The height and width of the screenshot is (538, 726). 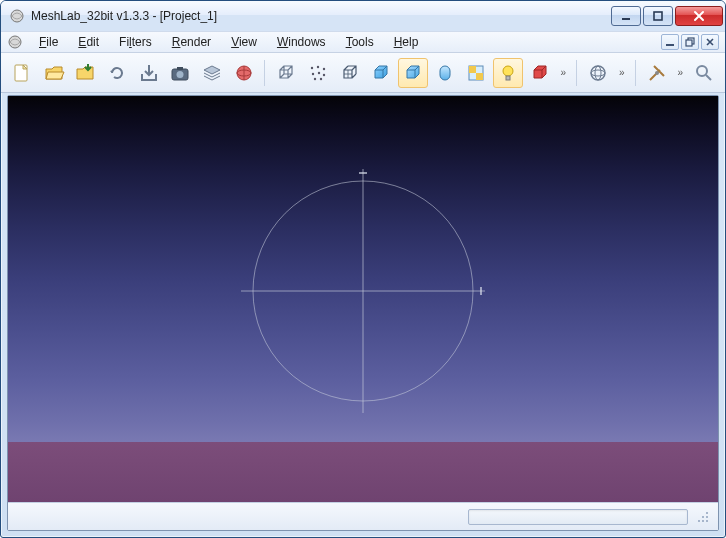 I want to click on menu-file: File, so click(x=48, y=42).